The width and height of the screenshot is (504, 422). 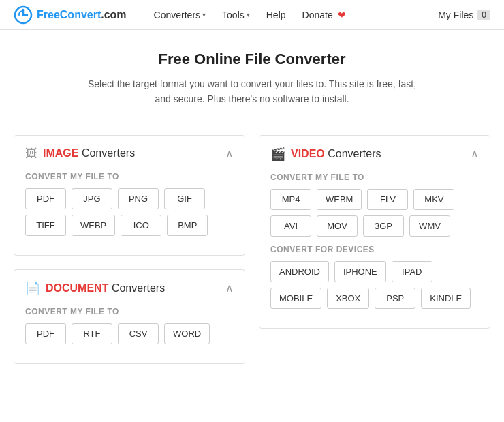 What do you see at coordinates (375, 213) in the screenshot?
I see `video-format-grid-1: MP4 WEBM FLV MKV AVI MOV 3GP WMV` at bounding box center [375, 213].